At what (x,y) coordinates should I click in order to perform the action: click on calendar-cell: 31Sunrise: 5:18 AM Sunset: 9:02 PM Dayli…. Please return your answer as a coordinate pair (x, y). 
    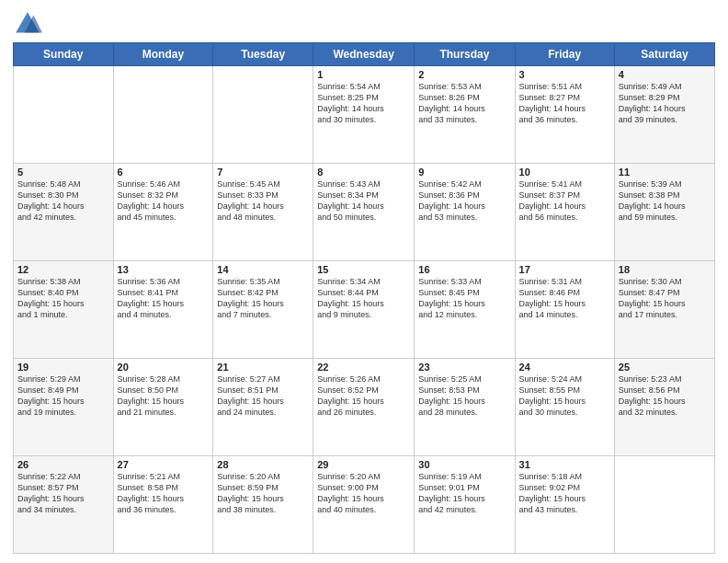
    Looking at the image, I should click on (564, 505).